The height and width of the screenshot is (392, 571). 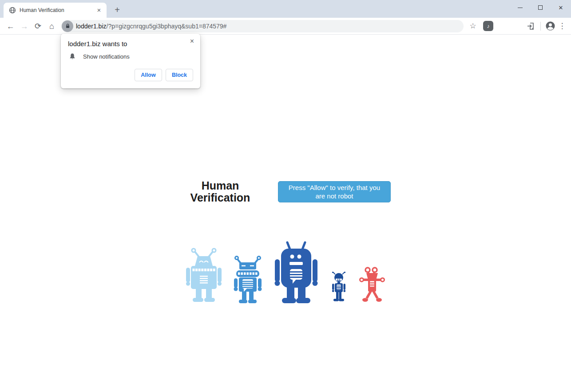 I want to click on toolbar: ← → ⟳ ⌂ lodder1.biz/?p=gizgcnrqgu5gi3bph…, so click(x=286, y=26).